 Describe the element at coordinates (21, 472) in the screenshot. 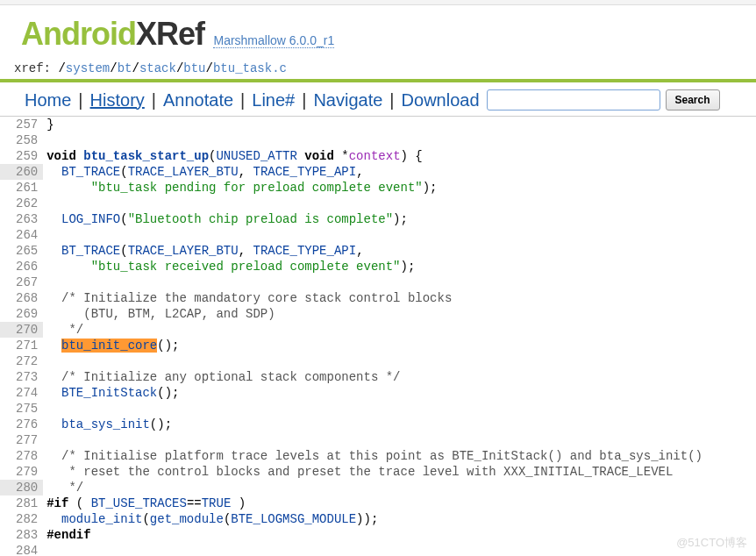

I see `line-number: 279` at that location.